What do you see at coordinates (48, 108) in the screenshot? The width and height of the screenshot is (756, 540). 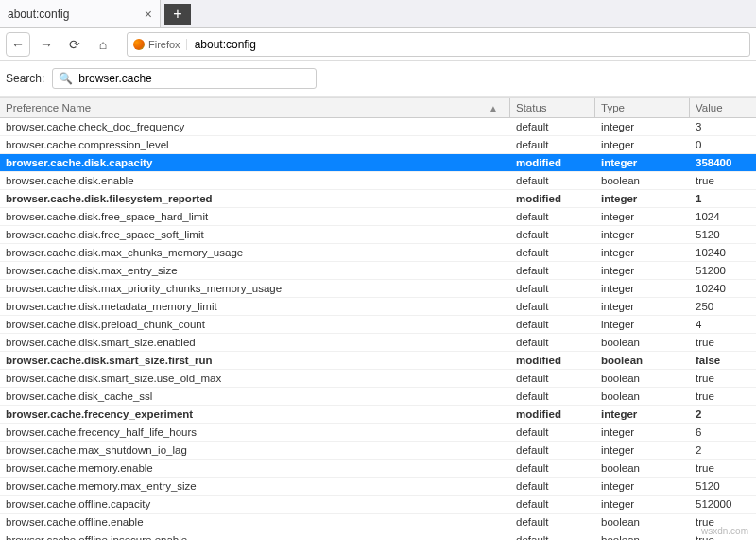 I see `column-name-label: Preference Name` at bounding box center [48, 108].